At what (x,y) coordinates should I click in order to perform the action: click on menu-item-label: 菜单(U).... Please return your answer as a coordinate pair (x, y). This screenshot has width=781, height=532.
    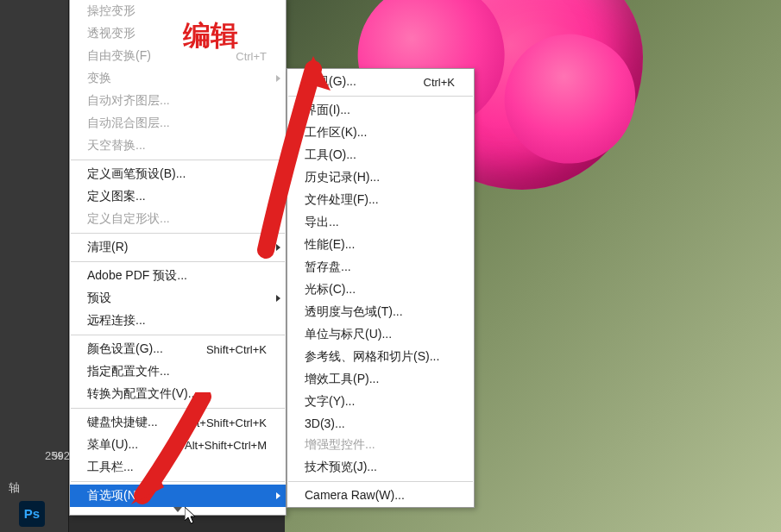
    Looking at the image, I should click on (112, 445).